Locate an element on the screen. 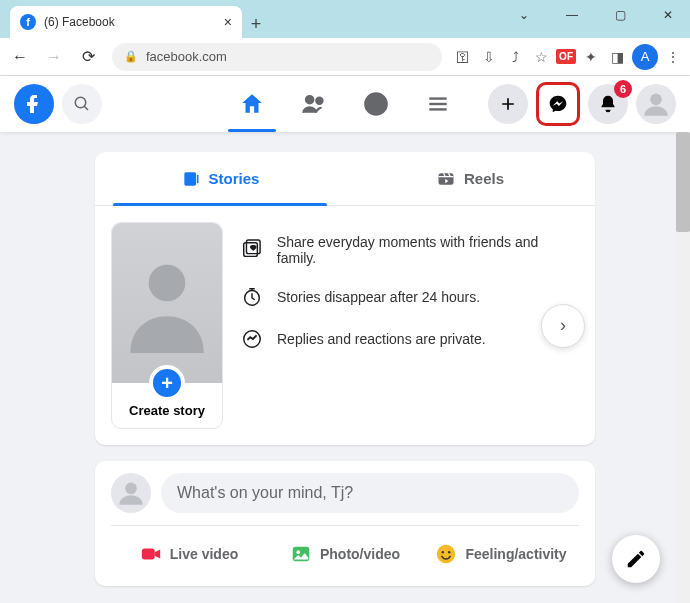  account-avatar is located at coordinates (656, 104).